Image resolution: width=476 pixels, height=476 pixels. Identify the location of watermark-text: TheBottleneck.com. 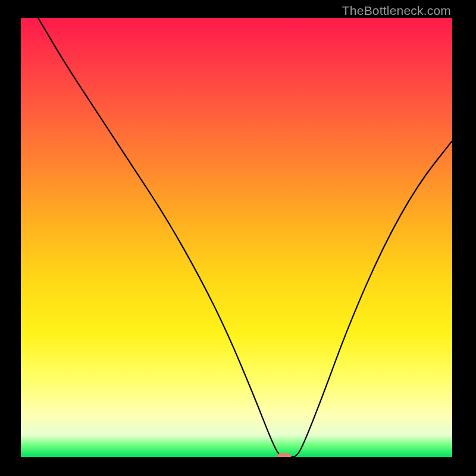
(396, 11).